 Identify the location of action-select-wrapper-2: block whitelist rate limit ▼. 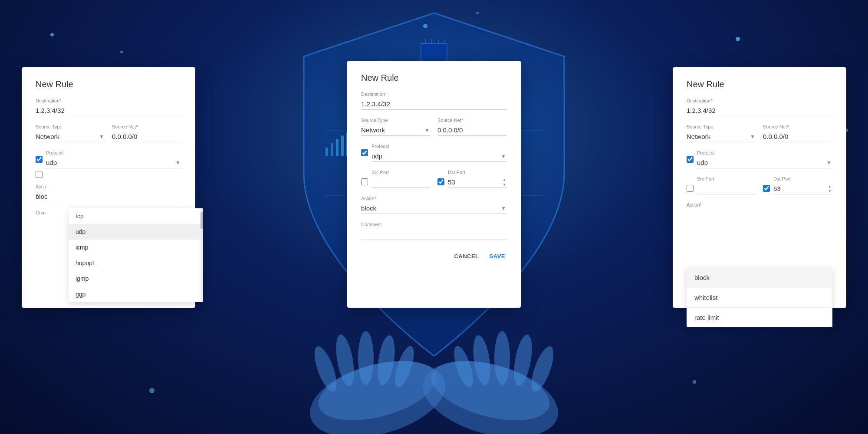
(434, 208).